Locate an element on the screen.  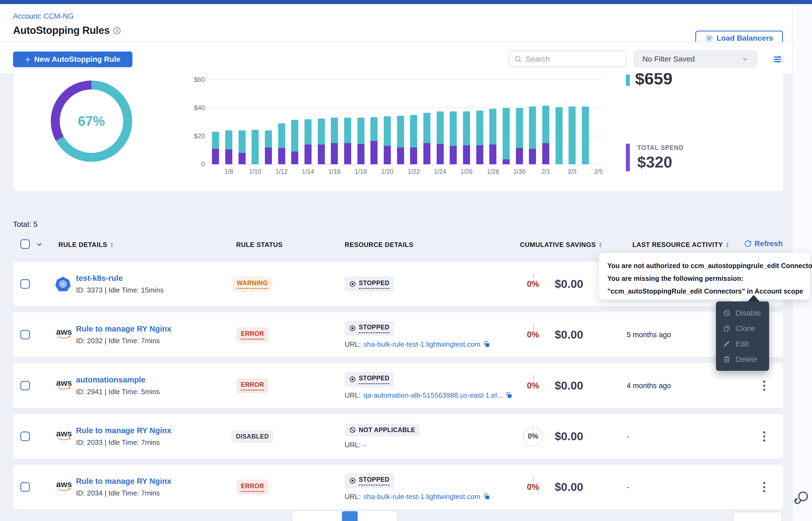
menu-item-disable: Disable is located at coordinates (742, 313).